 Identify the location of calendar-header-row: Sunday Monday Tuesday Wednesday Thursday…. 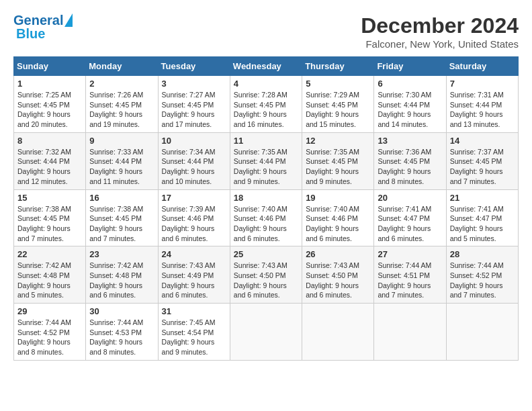
(266, 66).